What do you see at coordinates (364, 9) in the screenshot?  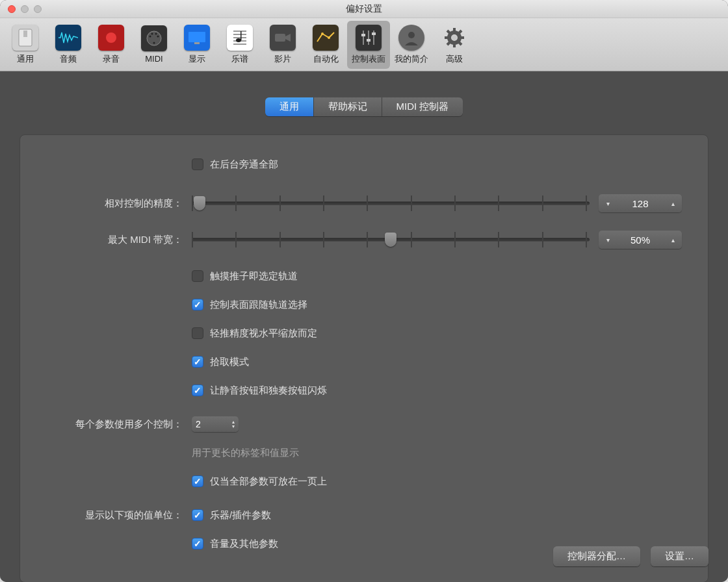 I see `window-title: 偏好设置` at bounding box center [364, 9].